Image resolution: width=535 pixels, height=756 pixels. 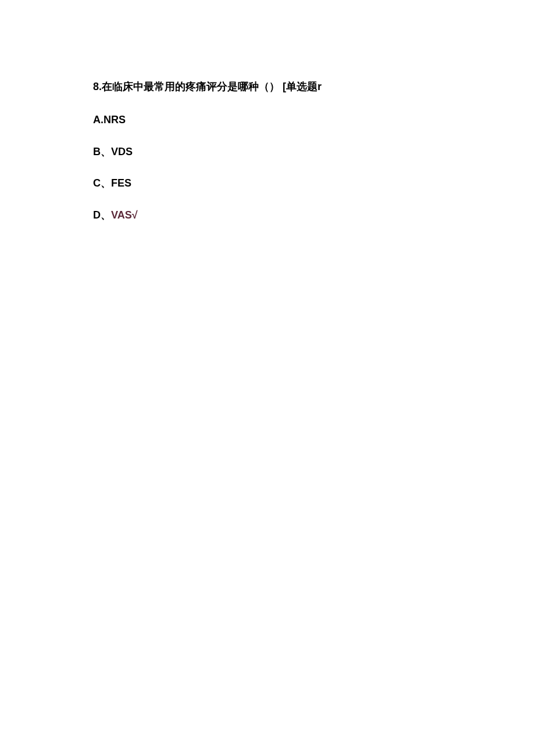 What do you see at coordinates (268, 120) in the screenshot?
I see `option-a: A.NRS` at bounding box center [268, 120].